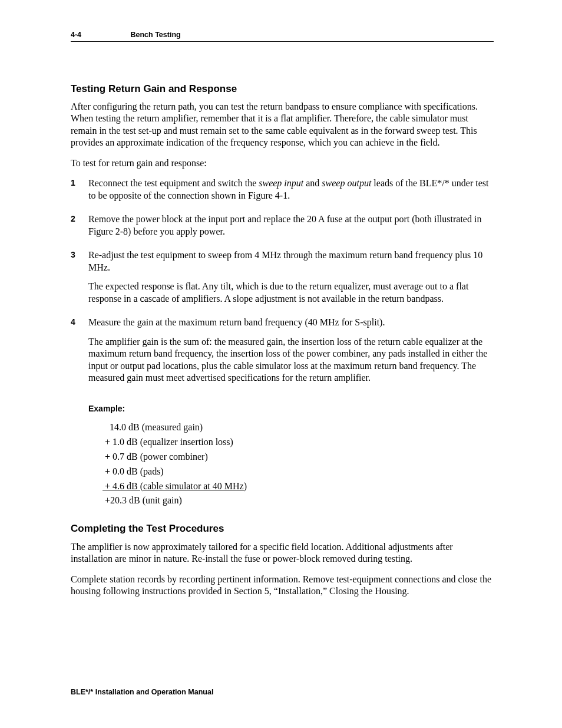 The image size is (562, 728). Describe the element at coordinates (282, 37) in the screenshot. I see `running-header: 4-4 Bench Testing` at that location.